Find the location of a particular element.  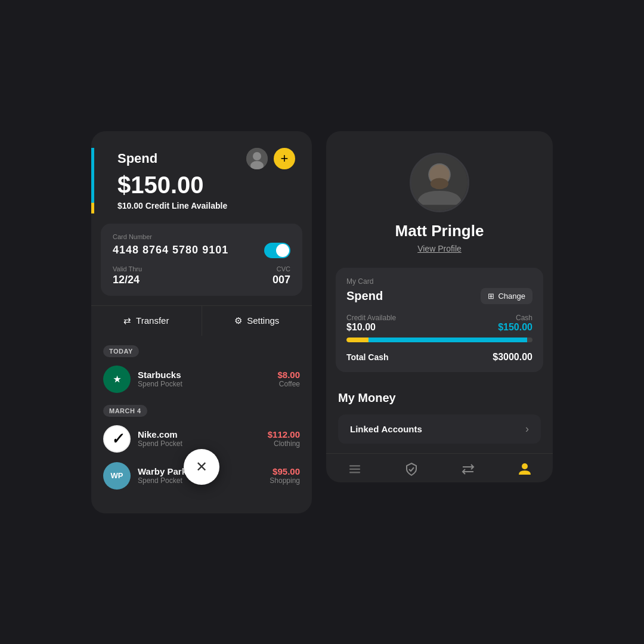

transaction-category: Shopping is located at coordinates (285, 481).